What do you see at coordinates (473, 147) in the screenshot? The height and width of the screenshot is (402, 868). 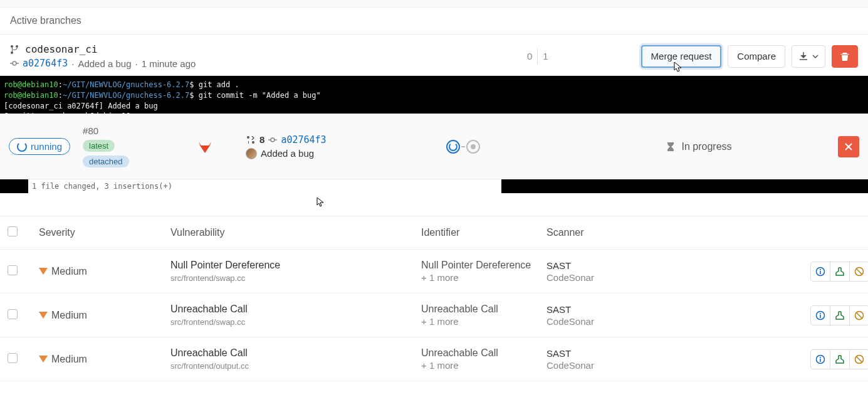 I see `stage-created-icon` at bounding box center [473, 147].